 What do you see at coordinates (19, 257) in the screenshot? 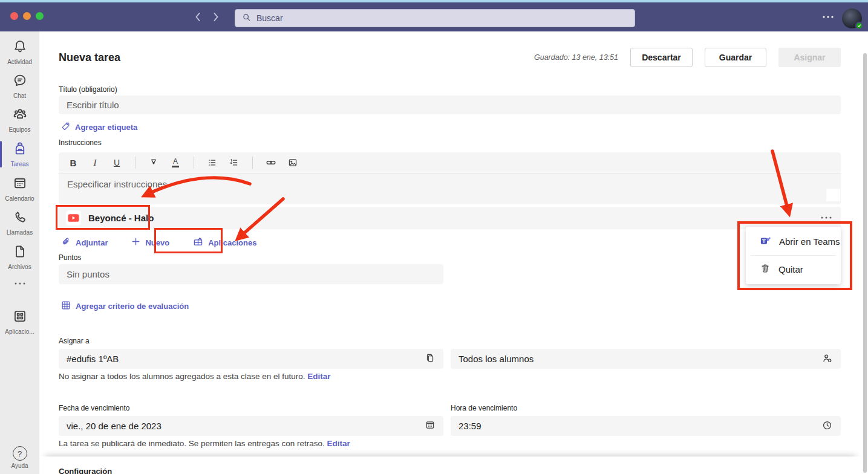
I see `sidebar-item-files: Archivos` at bounding box center [19, 257].